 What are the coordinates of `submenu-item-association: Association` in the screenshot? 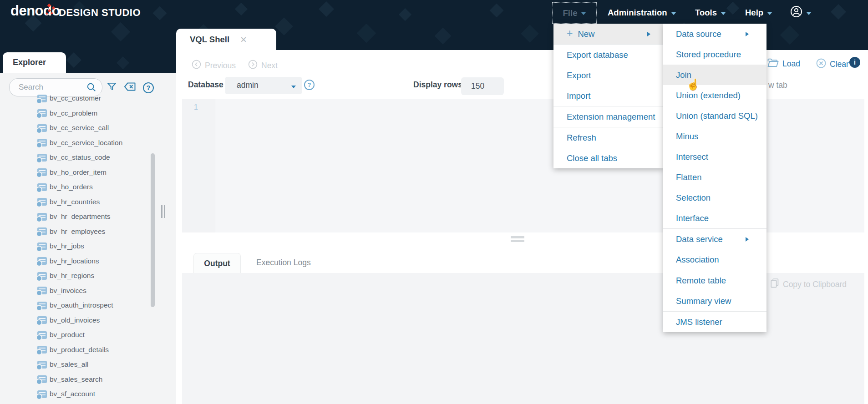 It's located at (715, 259).